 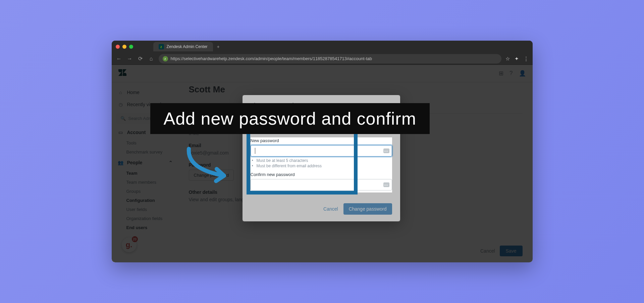 I want to click on close-window-button, so click(x=118, y=47).